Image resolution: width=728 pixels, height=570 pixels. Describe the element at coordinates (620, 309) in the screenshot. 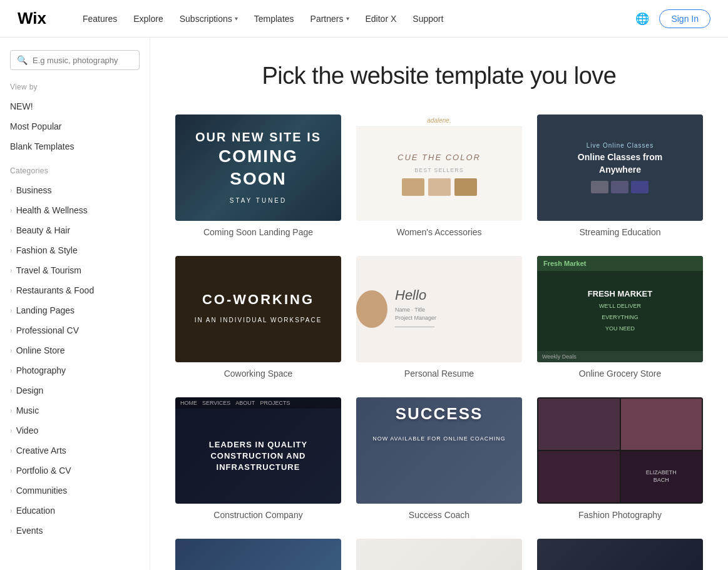

I see `template-thumb-grocery: Fresh Market FRESH MARKETWE'LL DELIVEREV…` at that location.